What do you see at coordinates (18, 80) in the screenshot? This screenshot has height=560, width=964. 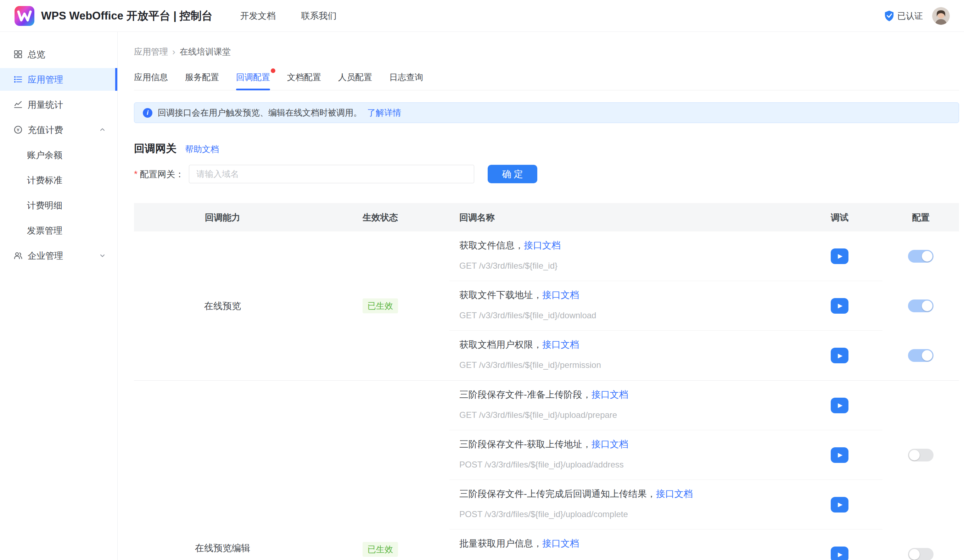 I see `list-icon` at bounding box center [18, 80].